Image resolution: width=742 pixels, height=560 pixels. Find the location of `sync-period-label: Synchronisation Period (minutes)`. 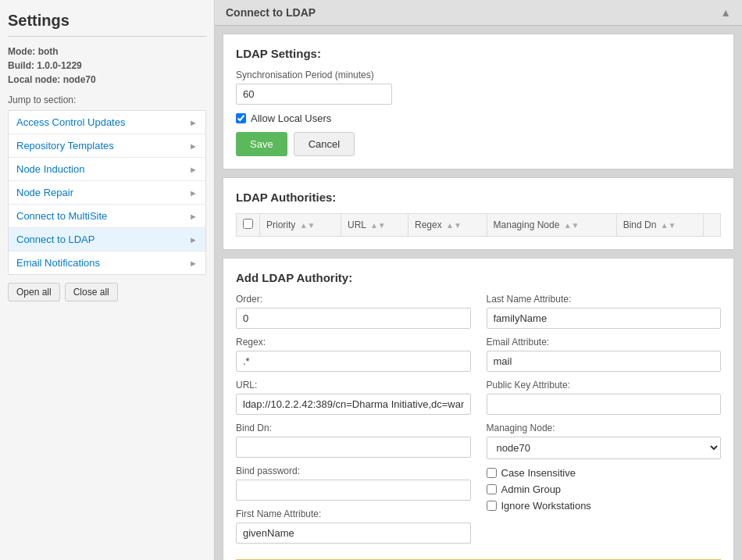

sync-period-label: Synchronisation Period (minutes) is located at coordinates (478, 75).